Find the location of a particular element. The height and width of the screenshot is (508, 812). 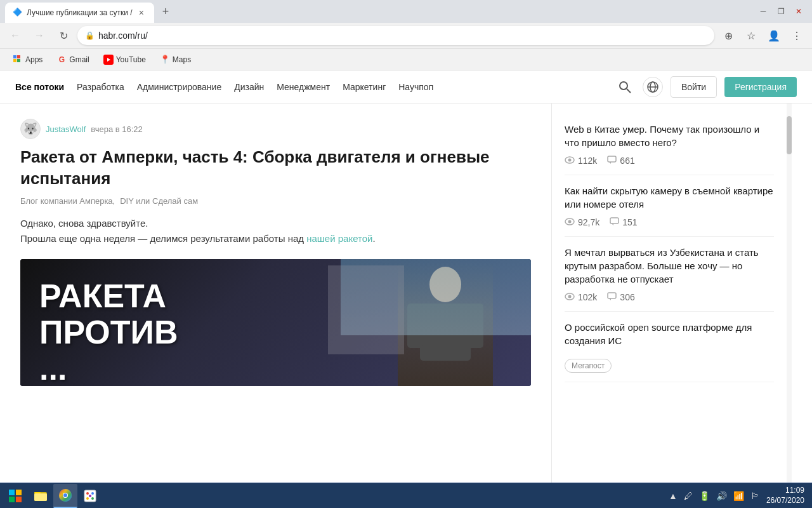

sidebar-stats-0: 112k 661 is located at coordinates (669, 161).